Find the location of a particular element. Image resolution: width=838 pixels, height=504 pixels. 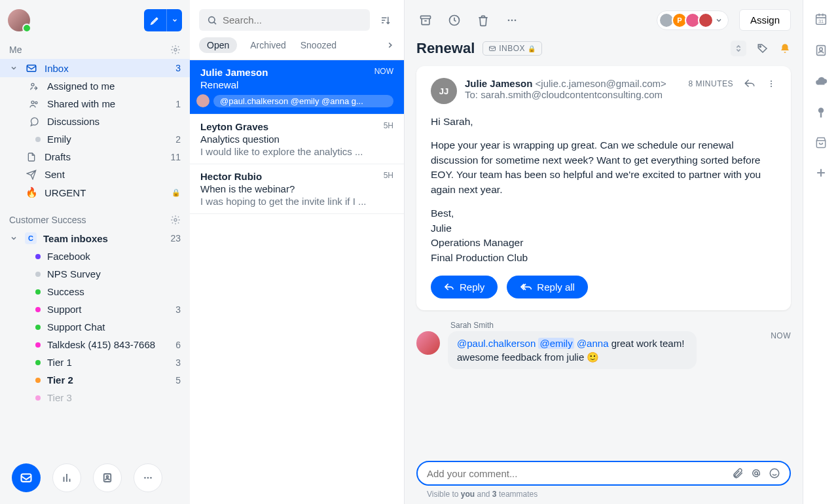

pin-icon is located at coordinates (821, 113).